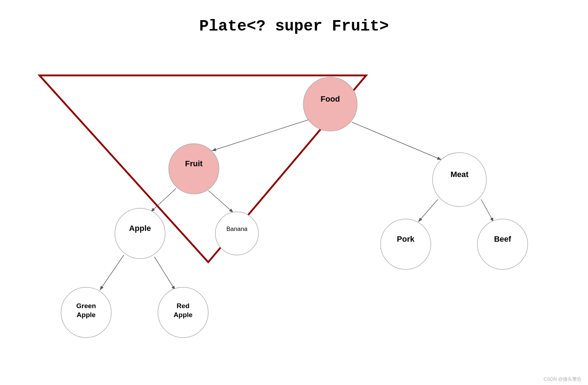 The image size is (588, 385). What do you see at coordinates (503, 239) in the screenshot?
I see `label-beef: Beef` at bounding box center [503, 239].